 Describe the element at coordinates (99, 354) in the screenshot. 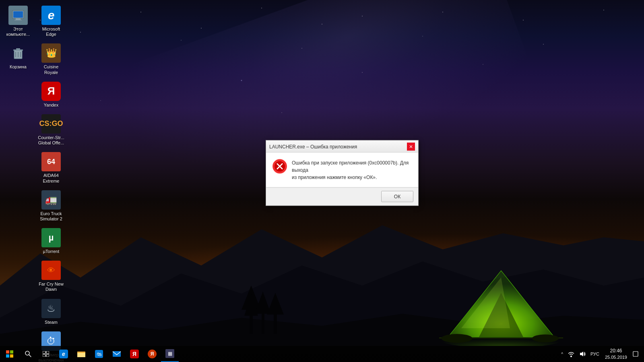

I see `store-taskbar-icon: 🛍` at that location.